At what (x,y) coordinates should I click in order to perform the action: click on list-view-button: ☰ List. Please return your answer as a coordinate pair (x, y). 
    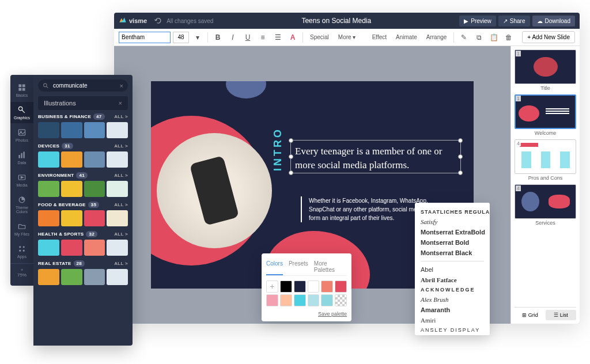
    Looking at the image, I should click on (561, 315).